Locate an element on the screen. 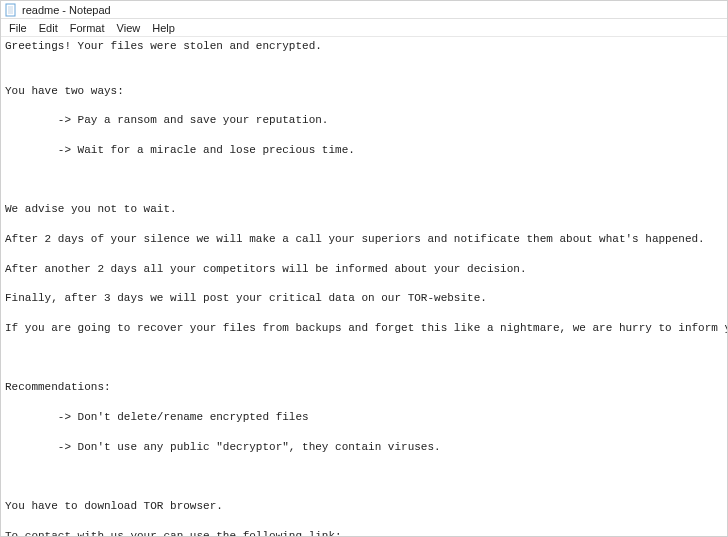 The image size is (728, 537). menu-format: Format is located at coordinates (88, 28).